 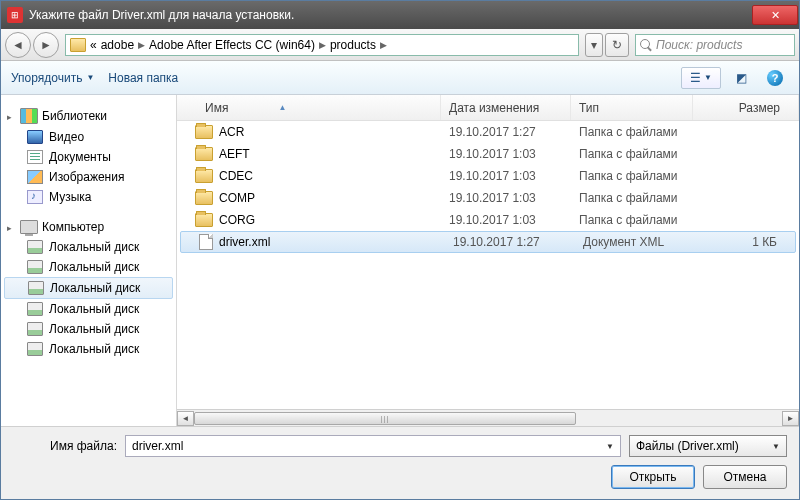 What do you see at coordinates (699, 45) in the screenshot?
I see `search-placeholder: Поиск: products` at bounding box center [699, 45].